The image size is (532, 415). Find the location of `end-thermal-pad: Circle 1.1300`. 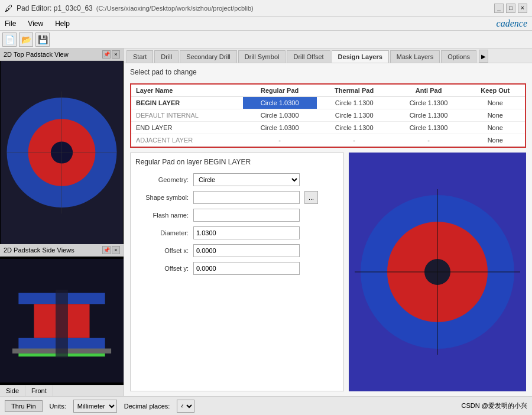

end-thermal-pad: Circle 1.1300 is located at coordinates (355, 128).